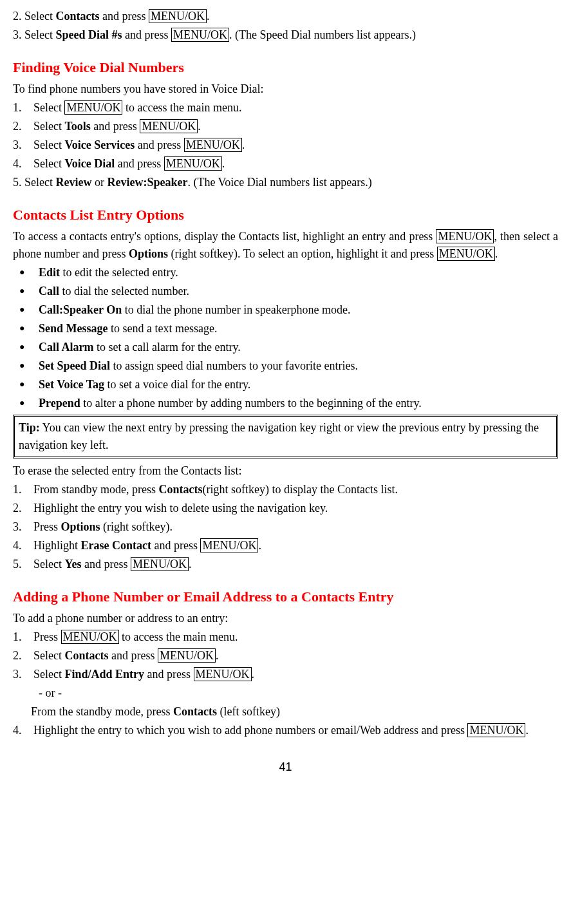 Image resolution: width=571 pixels, height=924 pixels. What do you see at coordinates (286, 637) in the screenshot?
I see `adding-step-1: 1. Press MENU/OK to access the main menu…` at bounding box center [286, 637].